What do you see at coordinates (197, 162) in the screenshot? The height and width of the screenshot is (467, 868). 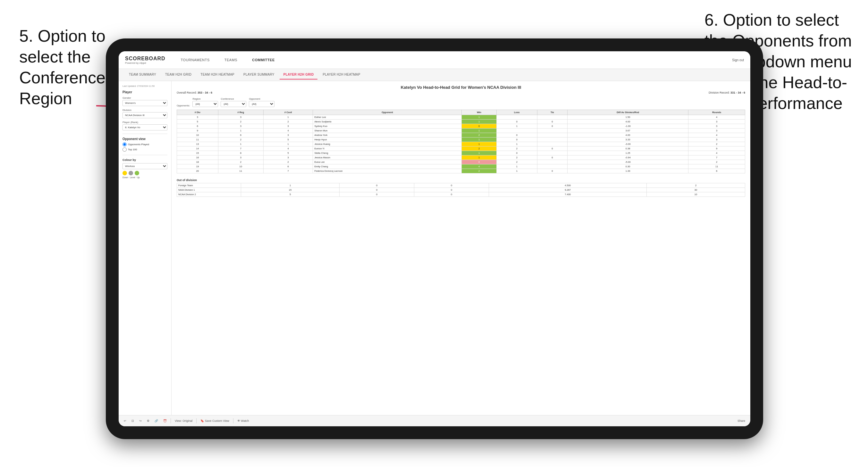 I see `cell-div: 18` at bounding box center [197, 162].